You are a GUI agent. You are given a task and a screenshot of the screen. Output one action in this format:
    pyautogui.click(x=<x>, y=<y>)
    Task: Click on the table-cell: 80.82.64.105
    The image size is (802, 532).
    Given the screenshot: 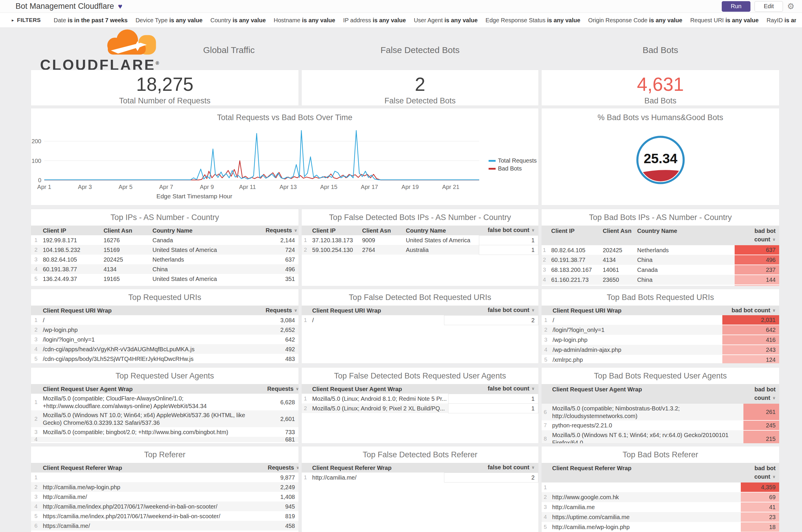 What is the action you would take?
    pyautogui.click(x=574, y=250)
    